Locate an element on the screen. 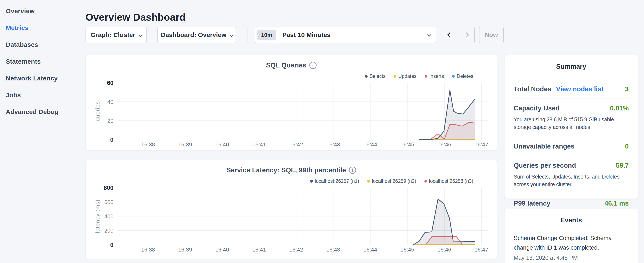 The image size is (644, 263). summary-title: Summary is located at coordinates (571, 67).